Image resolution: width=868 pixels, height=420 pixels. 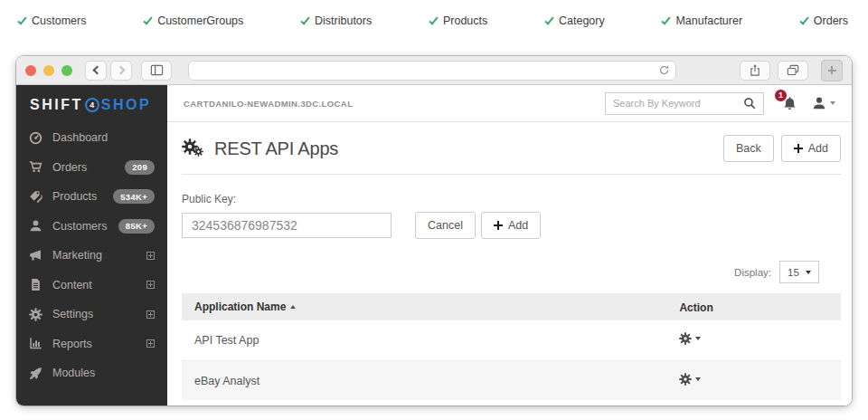 I want to click on header-divider, so click(x=512, y=174).